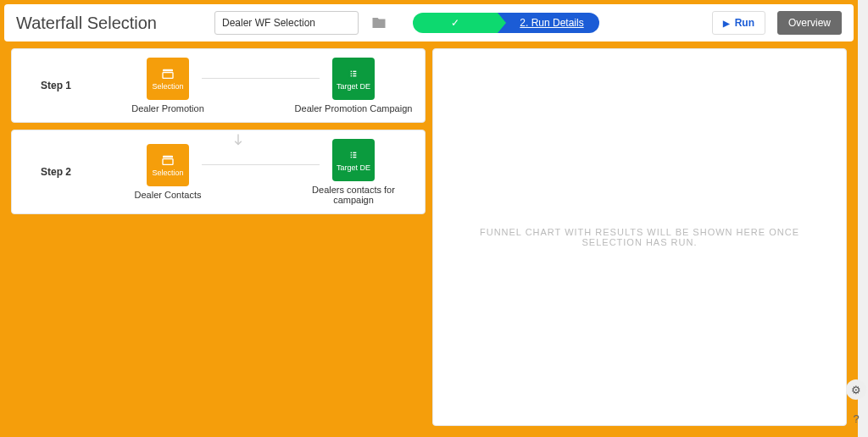 This screenshot has width=868, height=437. Describe the element at coordinates (856, 390) in the screenshot. I see `settings-button: ⚙` at that location.